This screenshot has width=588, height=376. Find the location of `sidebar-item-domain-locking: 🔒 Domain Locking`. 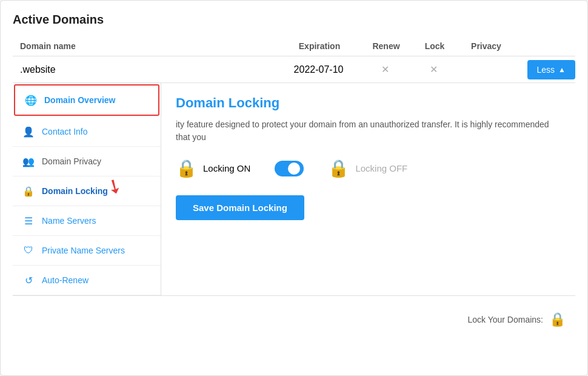

sidebar-item-domain-locking: 🔒 Domain Locking is located at coordinates (87, 192).